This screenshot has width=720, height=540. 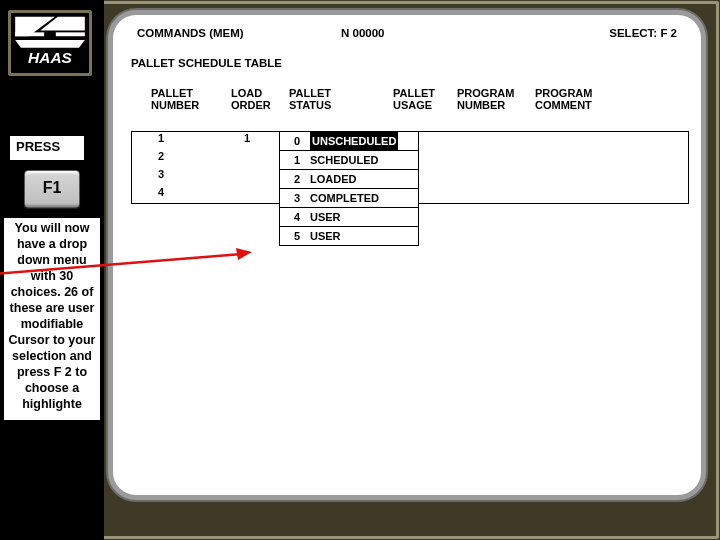 What do you see at coordinates (362, 33) in the screenshot?
I see `program-number: N 00000` at bounding box center [362, 33].